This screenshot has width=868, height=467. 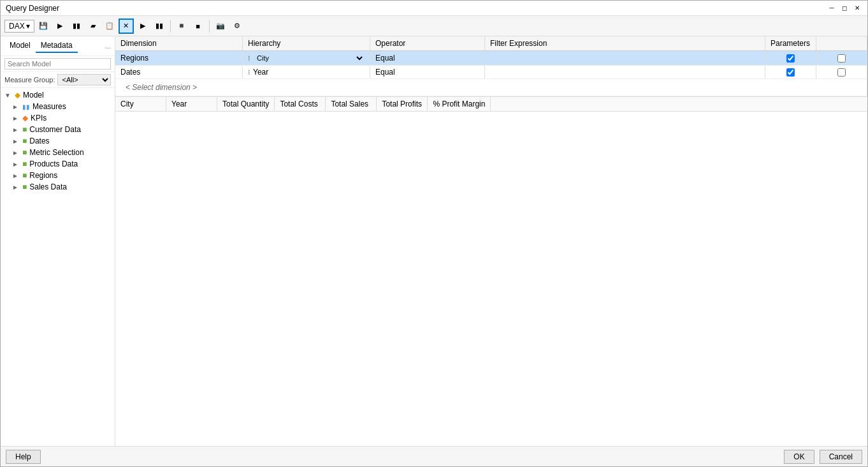 I want to click on sales-data-icon: ■, so click(x=24, y=187).